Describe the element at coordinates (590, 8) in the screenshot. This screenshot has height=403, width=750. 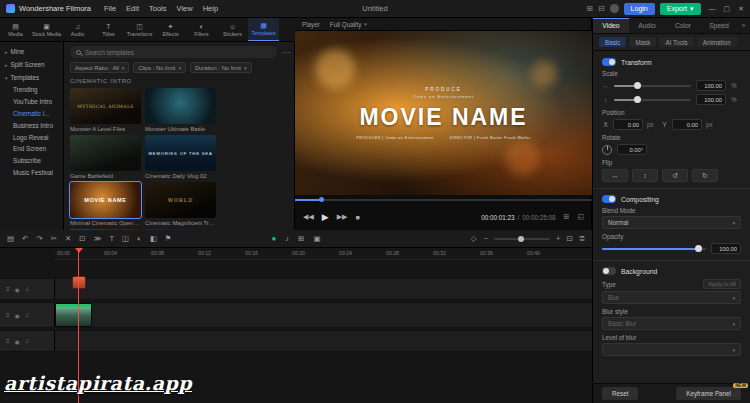
I see `layout-icon: ⊞` at that location.